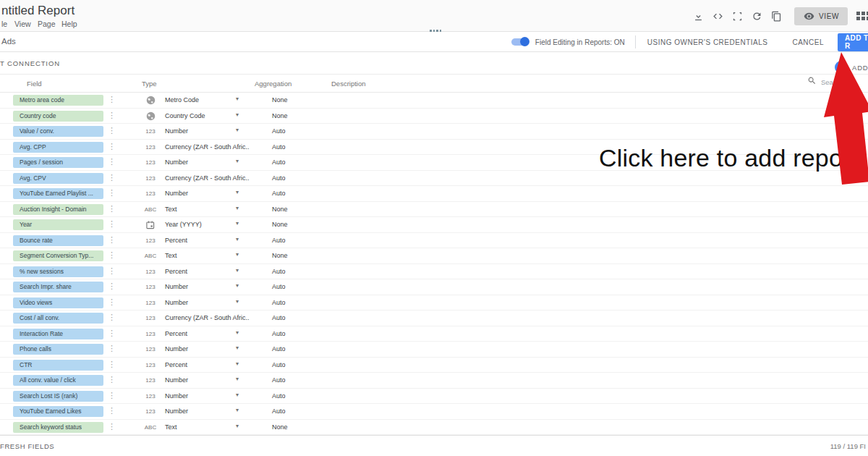  I want to click on menu-page: Page, so click(46, 24).